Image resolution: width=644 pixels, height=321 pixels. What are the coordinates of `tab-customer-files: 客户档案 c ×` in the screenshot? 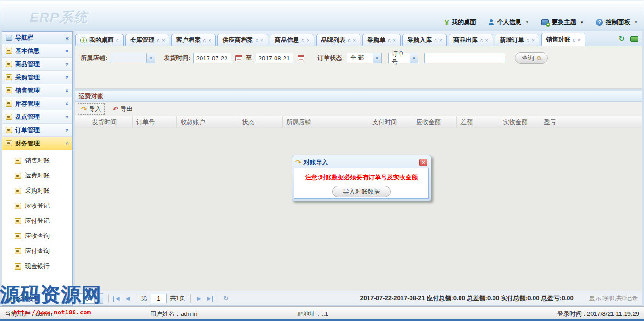 It's located at (193, 40).